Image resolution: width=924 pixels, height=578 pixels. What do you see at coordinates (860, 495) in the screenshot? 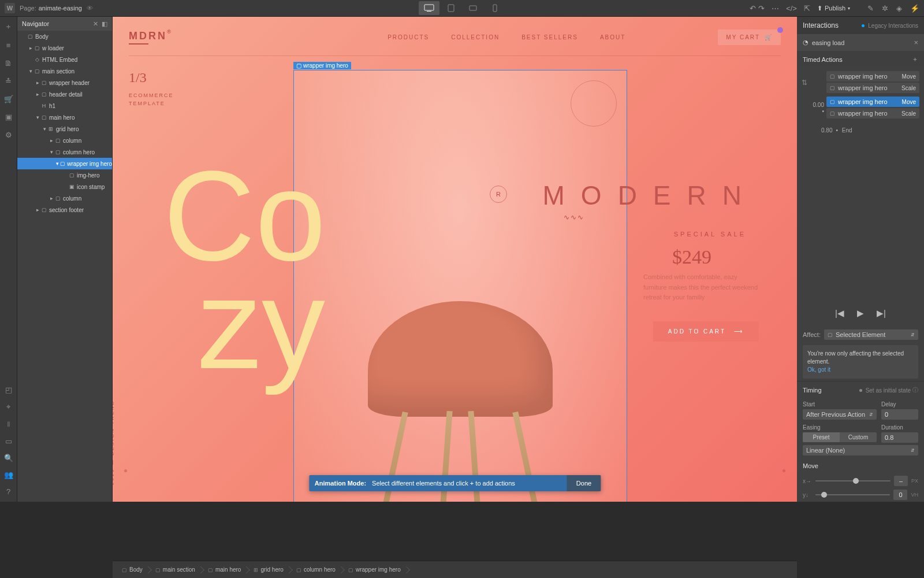
I see `move-y-row: y↓ 0 VH` at bounding box center [860, 495].